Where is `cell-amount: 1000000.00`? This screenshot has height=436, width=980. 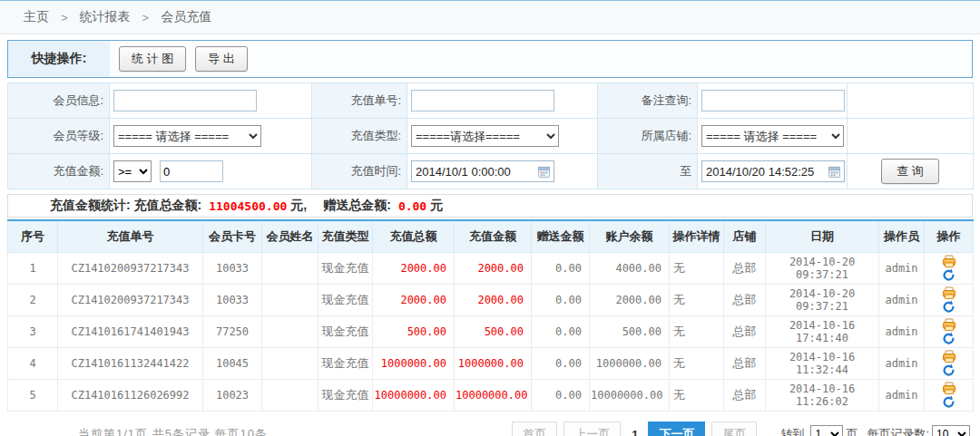
cell-amount: 1000000.00 is located at coordinates (494, 364).